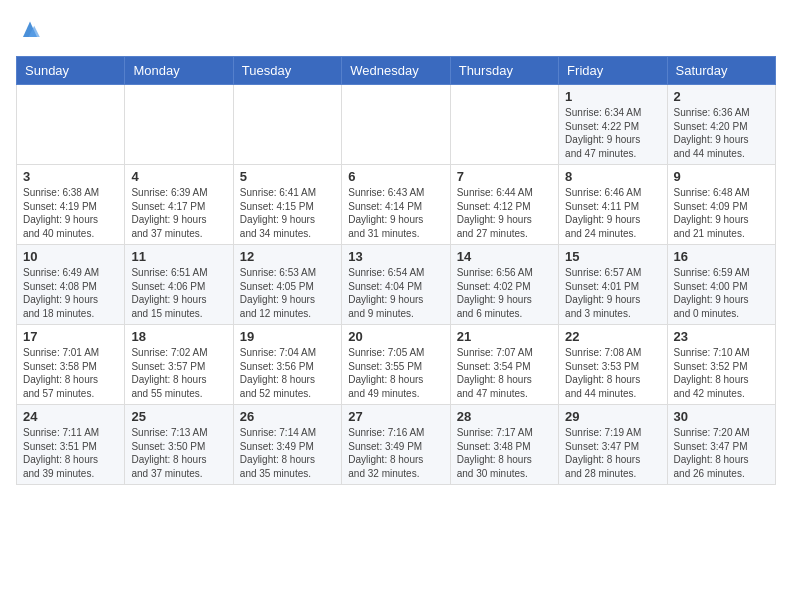 The image size is (792, 612). I want to click on day-info: Sunrise: 7:08 AM Sunset: 3:53 PM Dayligh…, so click(612, 373).